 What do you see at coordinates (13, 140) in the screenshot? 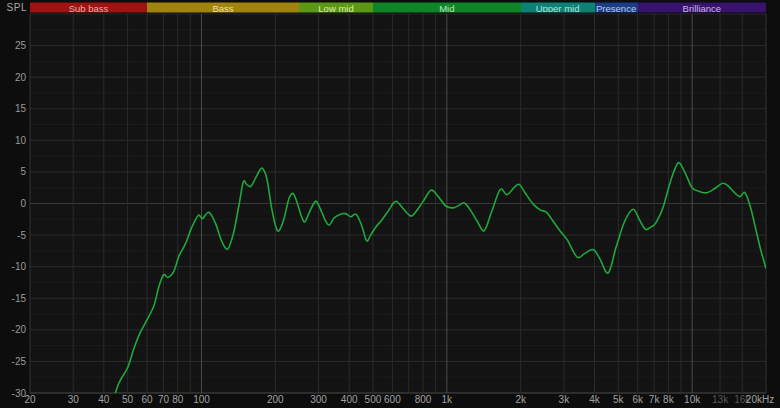
I see `y-tick-label: 10` at bounding box center [13, 140].